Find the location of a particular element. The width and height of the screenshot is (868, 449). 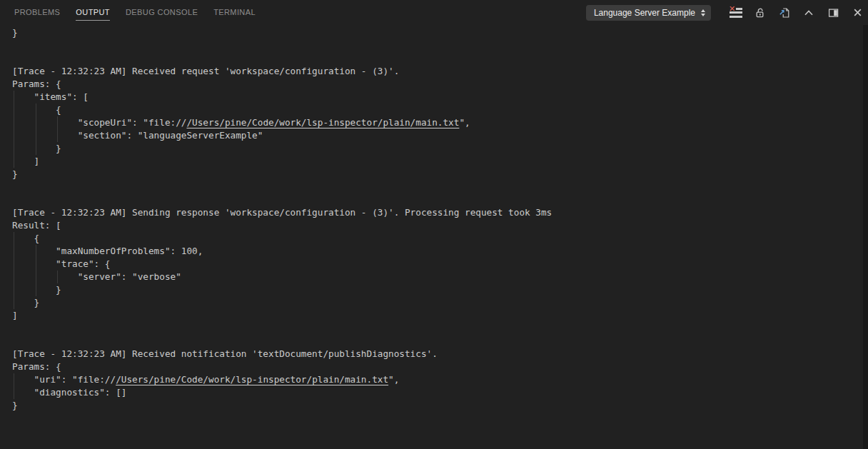

log-line: "trace": { is located at coordinates (440, 264).